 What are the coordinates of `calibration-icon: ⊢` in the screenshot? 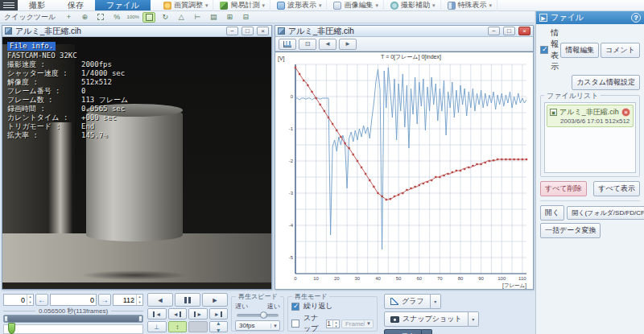 It's located at (197, 18).